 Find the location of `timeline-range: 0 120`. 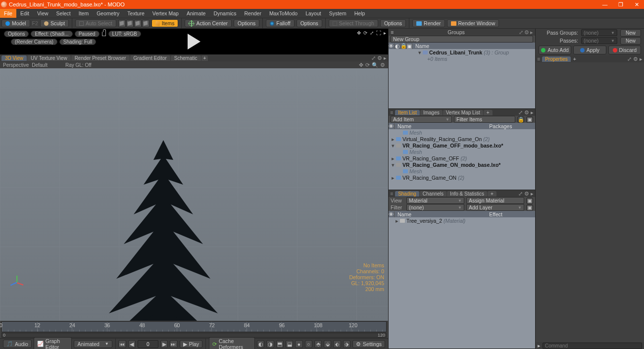

timeline-range: 0 120 is located at coordinates (194, 335).